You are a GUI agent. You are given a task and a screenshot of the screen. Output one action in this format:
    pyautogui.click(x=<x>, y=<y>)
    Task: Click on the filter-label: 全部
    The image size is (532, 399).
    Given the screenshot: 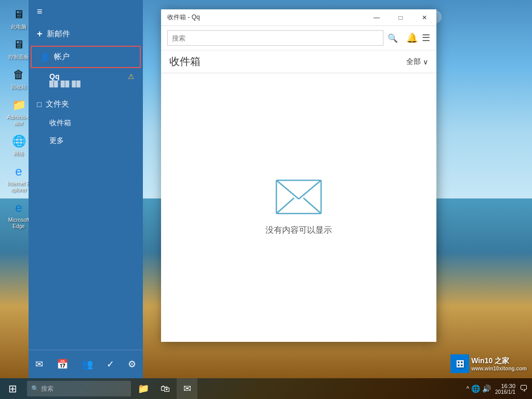 What is the action you would take?
    pyautogui.click(x=414, y=62)
    